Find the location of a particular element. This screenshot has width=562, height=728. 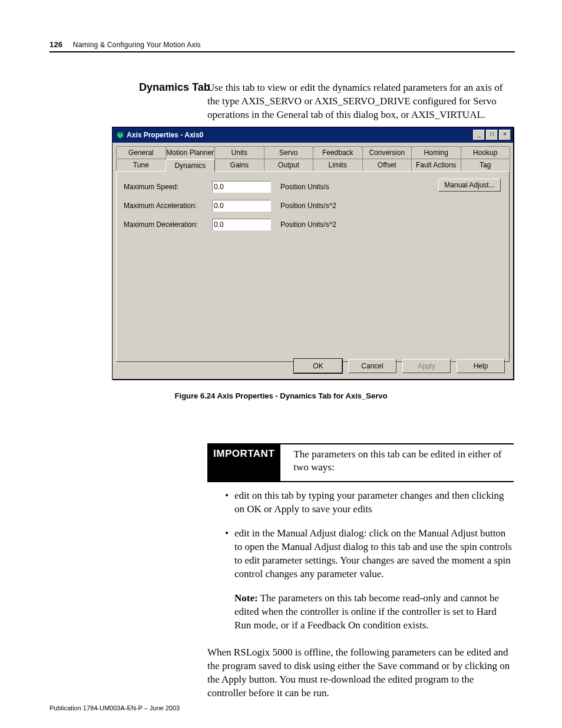

tab-hookup: Hookup is located at coordinates (485, 152).